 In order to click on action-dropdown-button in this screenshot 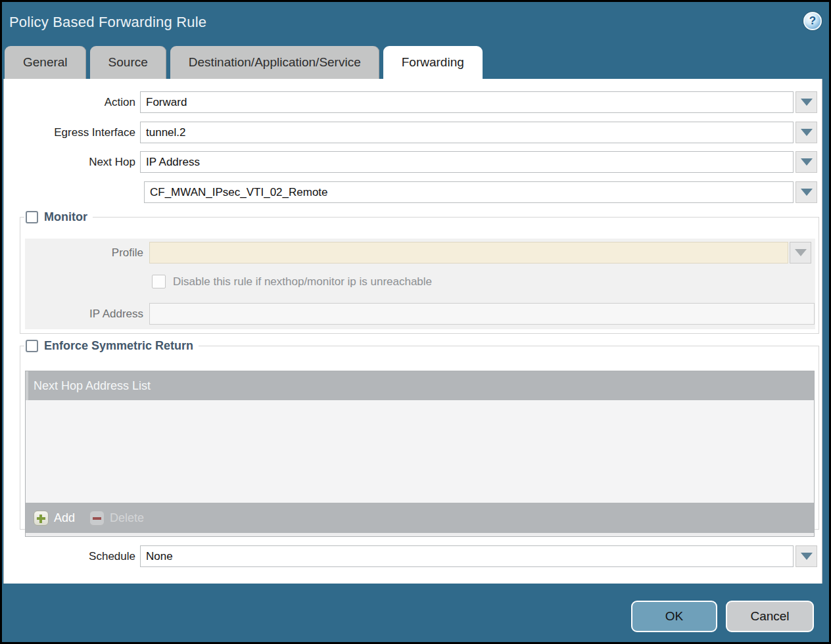, I will do `click(806, 103)`.